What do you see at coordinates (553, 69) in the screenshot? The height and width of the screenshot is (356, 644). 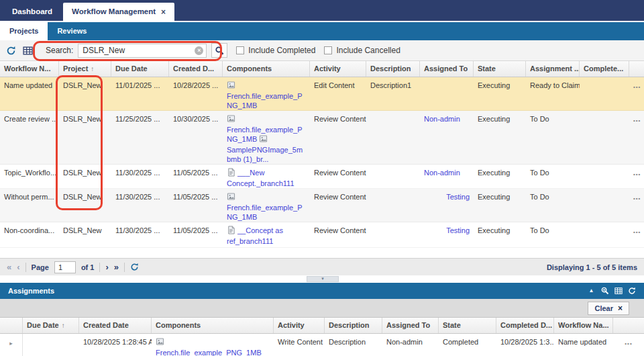 I see `column-header-assignment-status: Assignment ...` at bounding box center [553, 69].